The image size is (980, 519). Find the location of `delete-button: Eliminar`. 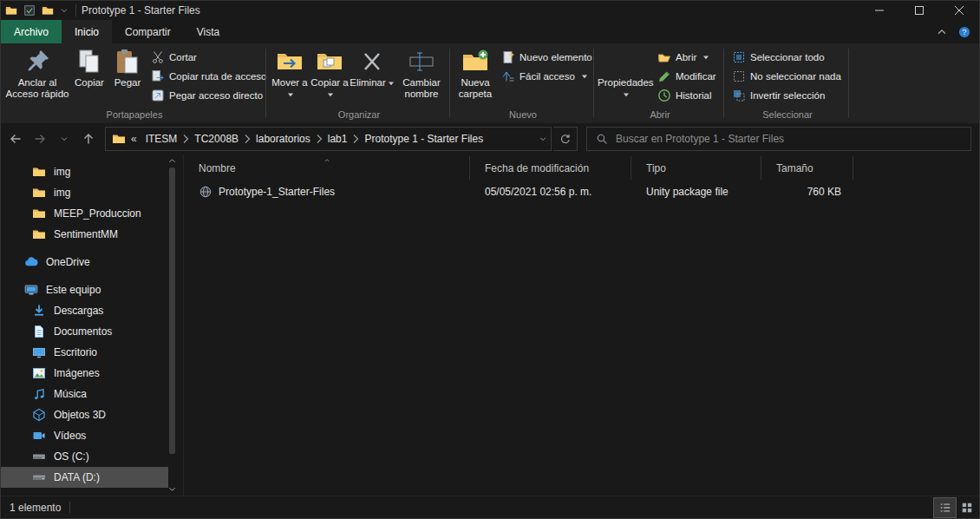

delete-button: Eliminar is located at coordinates (372, 76).